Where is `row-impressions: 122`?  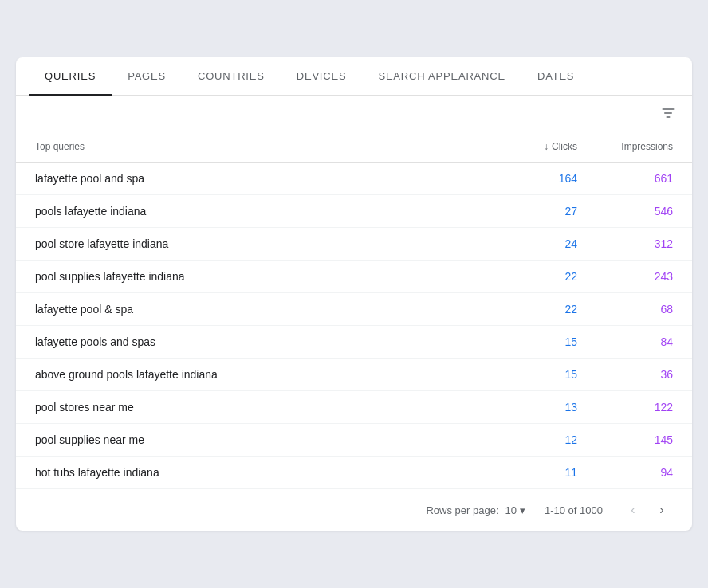 row-impressions: 122 is located at coordinates (625, 407).